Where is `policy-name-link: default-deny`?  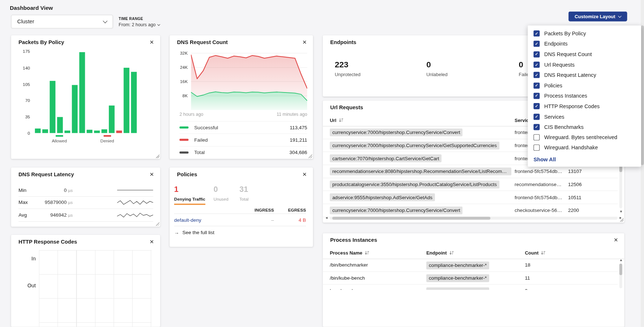
policy-name-link: default-deny is located at coordinates (188, 220).